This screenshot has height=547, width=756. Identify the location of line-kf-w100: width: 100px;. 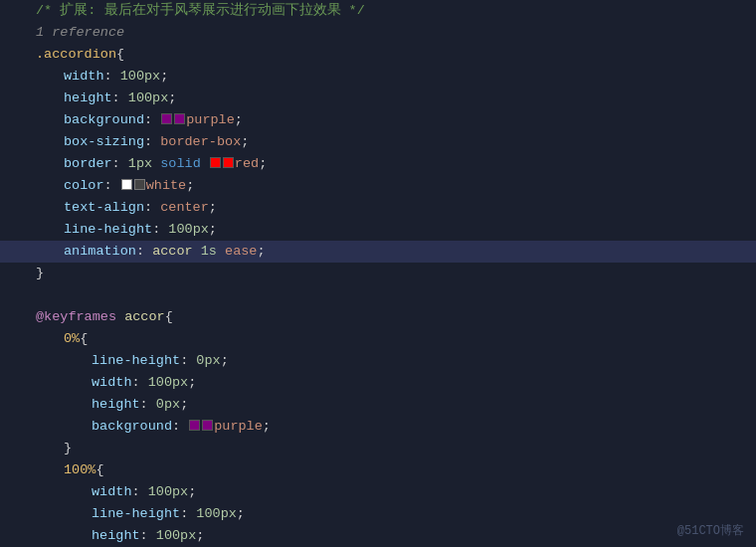
(378, 492).